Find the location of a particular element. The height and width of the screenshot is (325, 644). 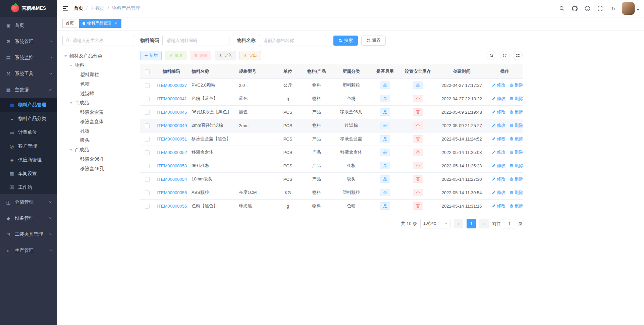

material-code-link: ITEM00000046 is located at coordinates (172, 112).